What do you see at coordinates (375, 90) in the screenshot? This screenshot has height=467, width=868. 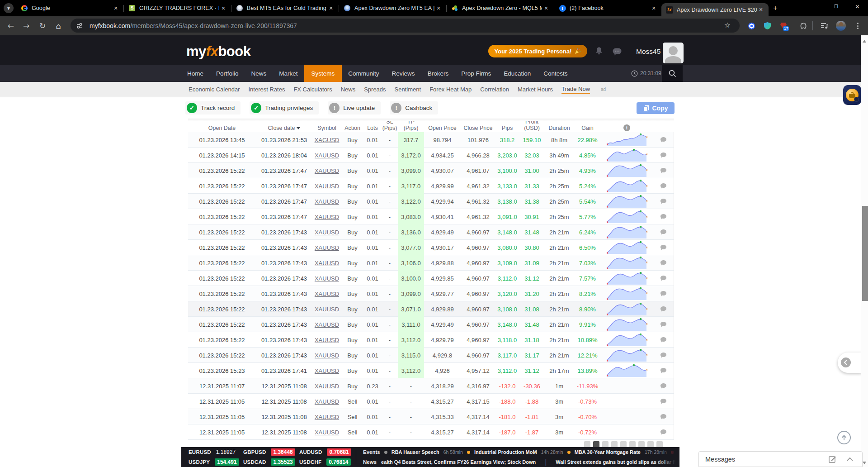 I see `subnav-item-spreads: Spreads` at bounding box center [375, 90].